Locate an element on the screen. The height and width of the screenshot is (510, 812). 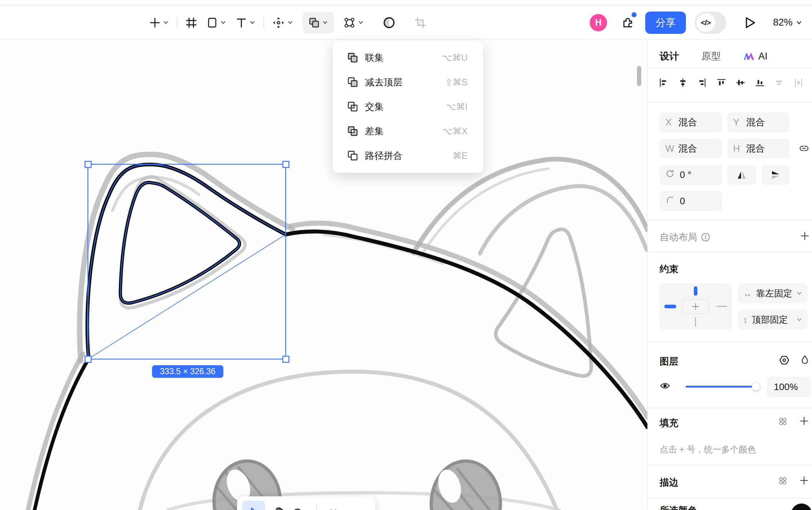
move-tool-button is located at coordinates (282, 23).